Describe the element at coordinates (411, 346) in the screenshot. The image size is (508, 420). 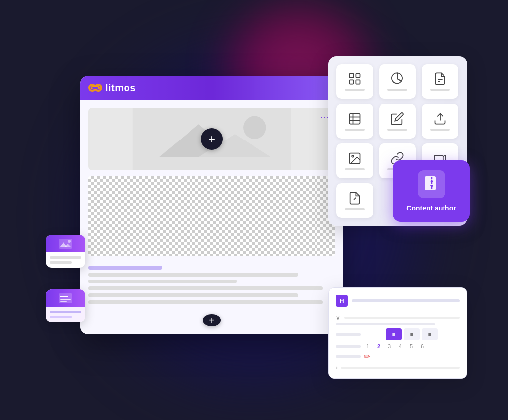
I see `heading-5: 5` at that location.